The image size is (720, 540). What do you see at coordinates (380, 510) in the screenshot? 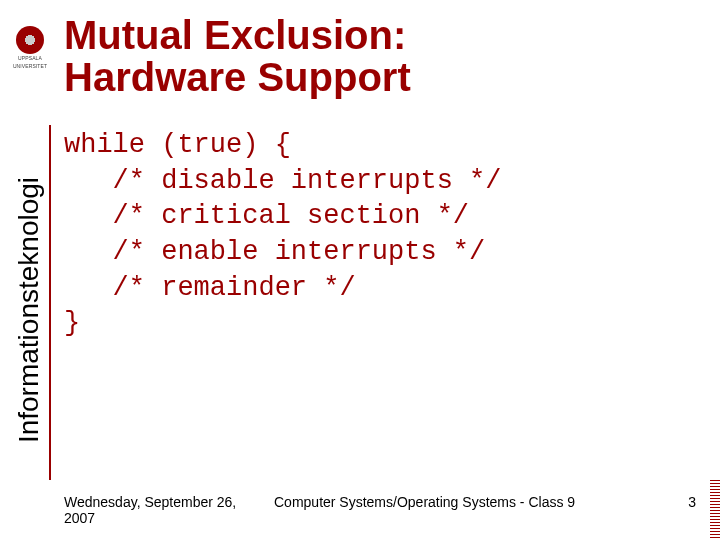
I see `footer: Wednesday, September 26, 2007 Computer S…` at bounding box center [380, 510].